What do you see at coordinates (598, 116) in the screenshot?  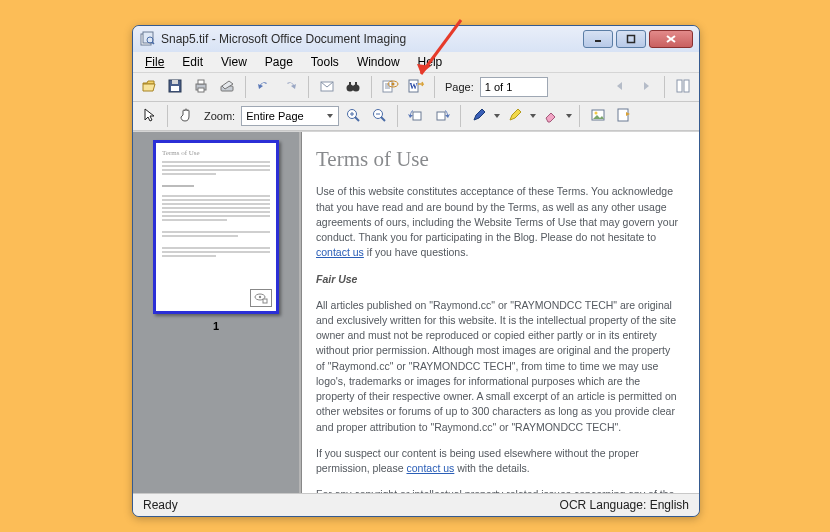 I see `insert-picture-button` at bounding box center [598, 116].